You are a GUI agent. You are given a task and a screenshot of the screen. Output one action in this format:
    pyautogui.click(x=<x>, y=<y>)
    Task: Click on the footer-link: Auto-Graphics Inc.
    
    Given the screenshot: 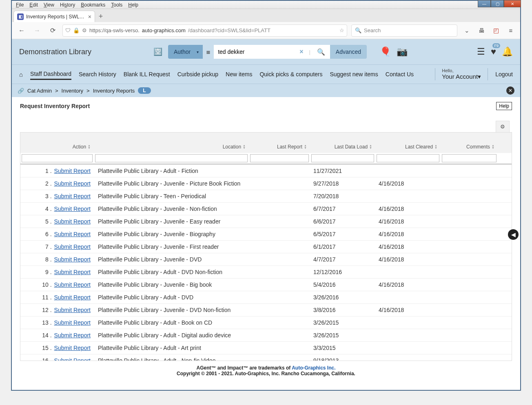 What is the action you would take?
    pyautogui.click(x=313, y=368)
    